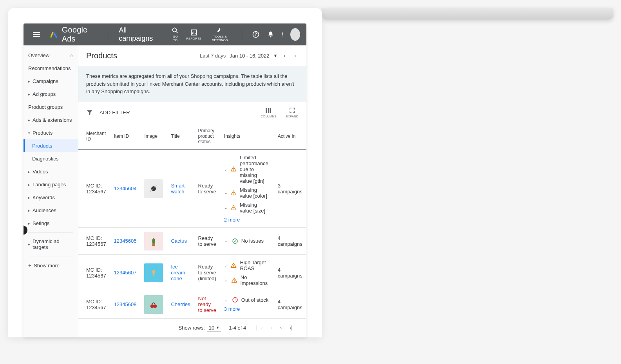 Image resolution: width=621 pixels, height=364 pixels. I want to click on info-banner: These metrics are aggregated from all of…, so click(192, 84).